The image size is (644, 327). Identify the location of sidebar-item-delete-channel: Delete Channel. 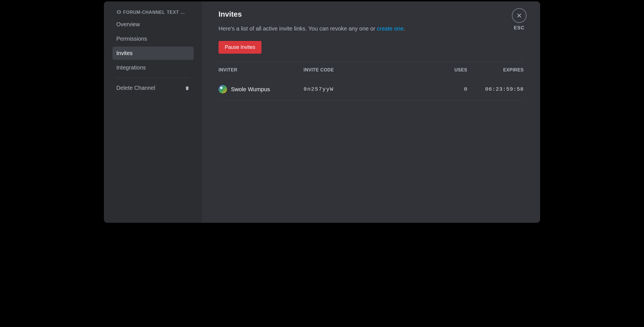
(153, 88).